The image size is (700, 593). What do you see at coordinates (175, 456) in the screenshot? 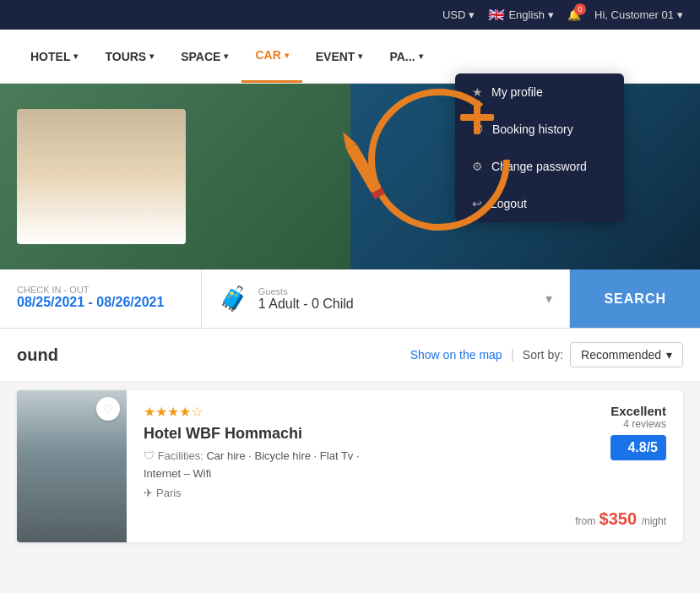
I see `facilities-label: 🛡 Facilities:` at bounding box center [175, 456].